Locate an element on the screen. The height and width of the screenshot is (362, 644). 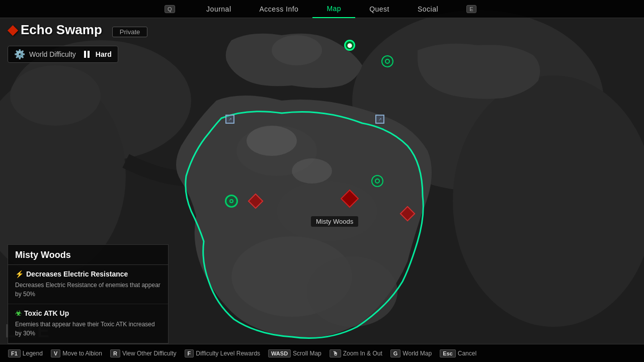
v-key: V is located at coordinates (55, 353).